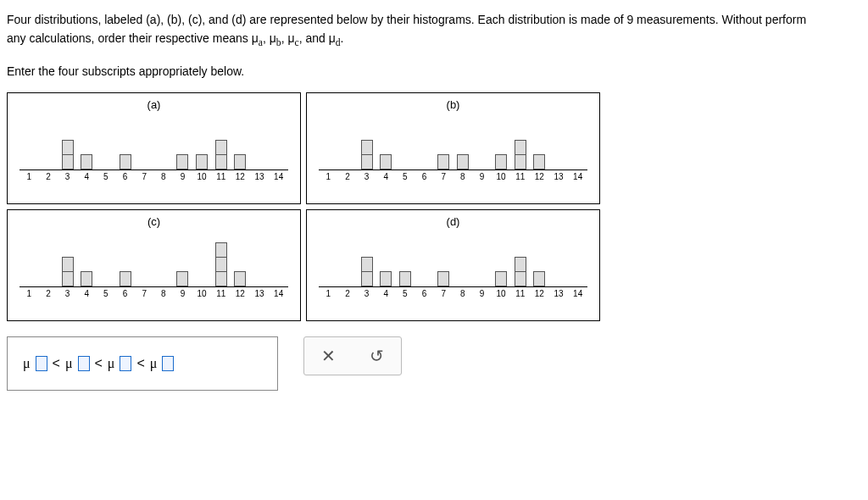 The image size is (868, 500). What do you see at coordinates (376, 356) in the screenshot?
I see `reset-button: ↺` at bounding box center [376, 356].